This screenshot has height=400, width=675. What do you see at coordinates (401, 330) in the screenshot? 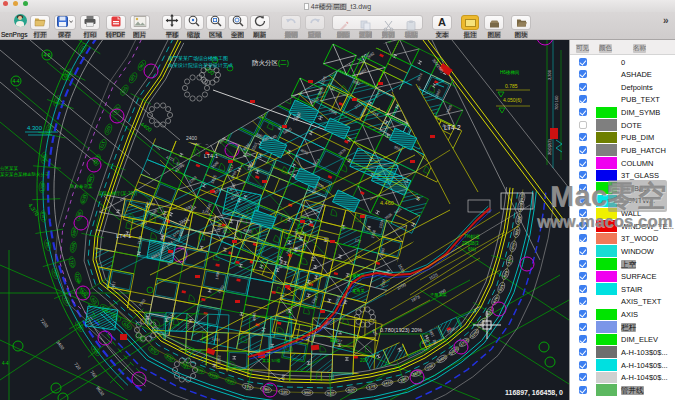
I see `svg-text: 0.780(1923) 20%` at bounding box center [401, 330].